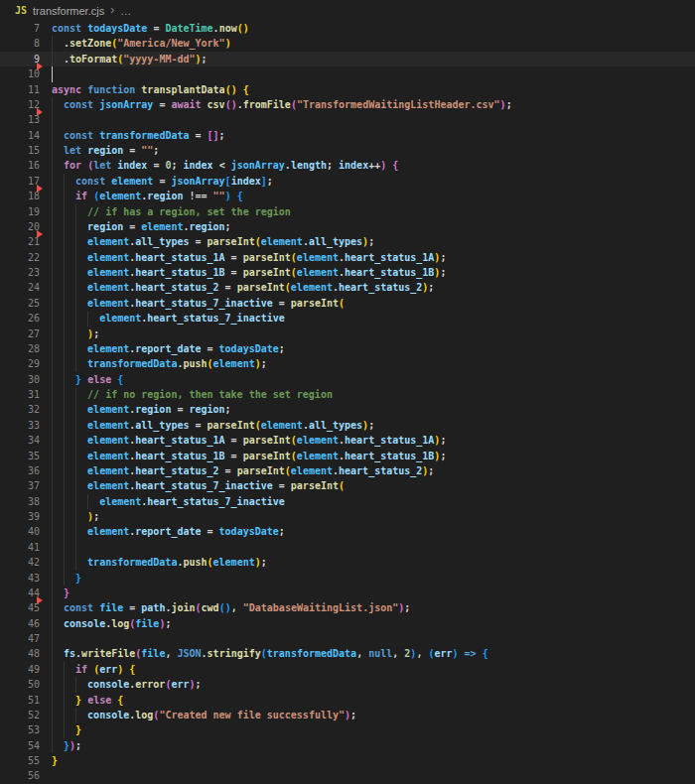 The image size is (695, 784). I want to click on line-number: 39, so click(20, 516).